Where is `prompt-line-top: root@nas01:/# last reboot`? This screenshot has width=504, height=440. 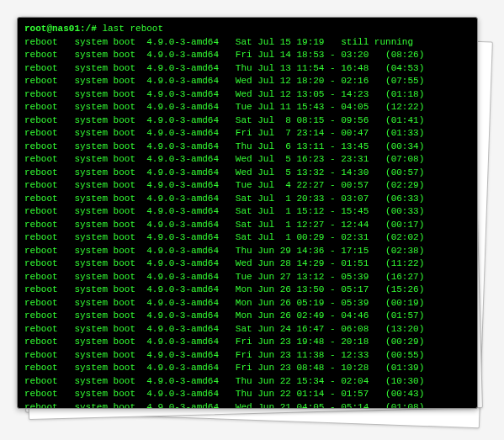
prompt-line-top: root@nas01:/# last reboot is located at coordinates (247, 29).